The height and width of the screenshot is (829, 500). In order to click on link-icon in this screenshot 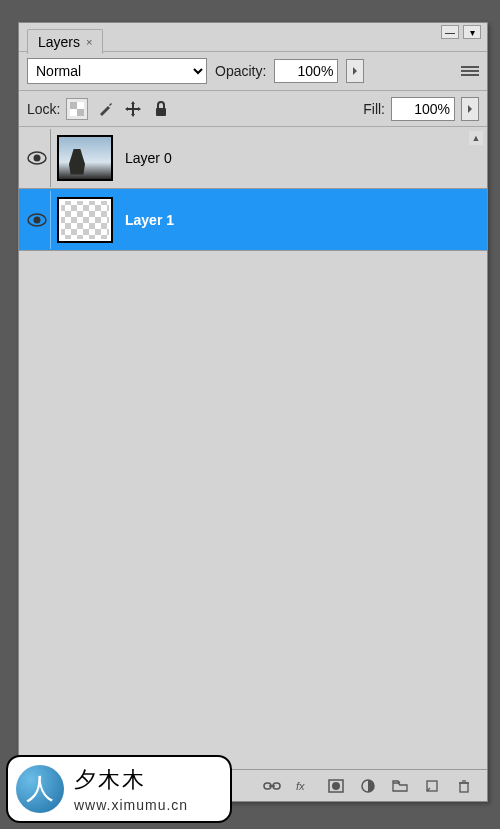, I will do `click(272, 786)`.